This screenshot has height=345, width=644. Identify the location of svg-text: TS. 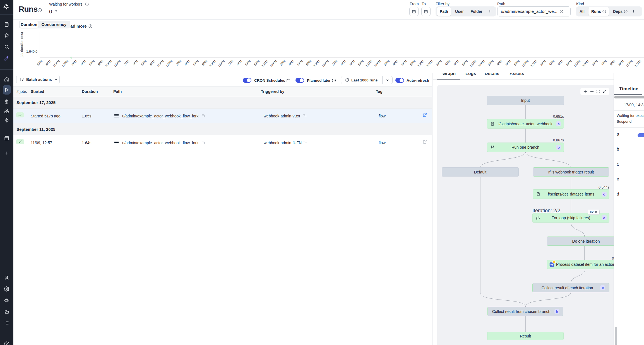
(552, 265).